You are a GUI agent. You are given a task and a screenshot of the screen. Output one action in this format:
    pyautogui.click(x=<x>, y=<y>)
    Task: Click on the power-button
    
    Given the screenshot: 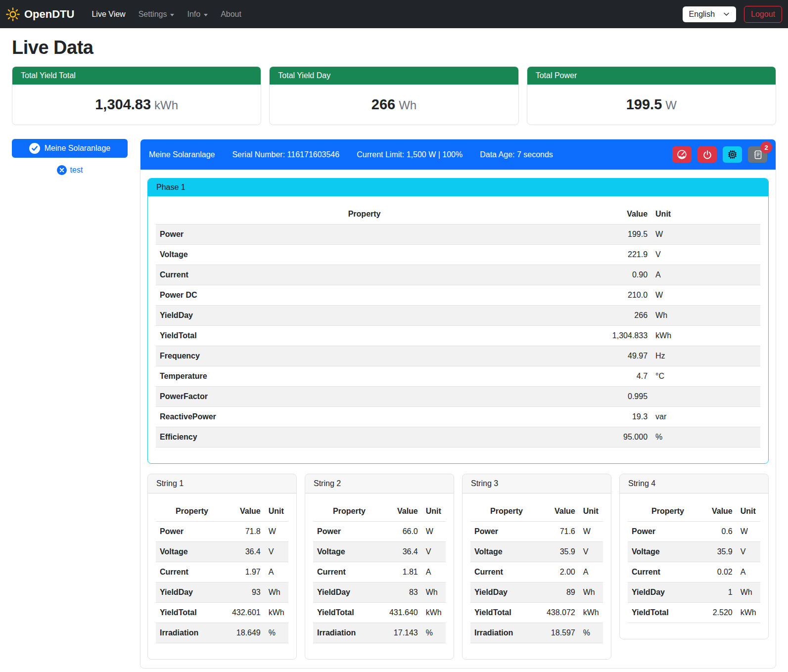 What is the action you would take?
    pyautogui.click(x=707, y=154)
    